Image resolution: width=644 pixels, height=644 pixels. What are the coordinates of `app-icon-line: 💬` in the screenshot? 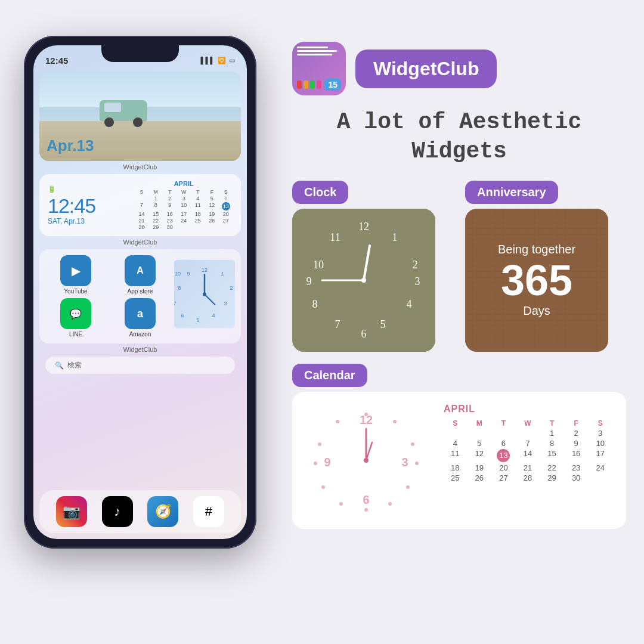 It's located at (76, 314).